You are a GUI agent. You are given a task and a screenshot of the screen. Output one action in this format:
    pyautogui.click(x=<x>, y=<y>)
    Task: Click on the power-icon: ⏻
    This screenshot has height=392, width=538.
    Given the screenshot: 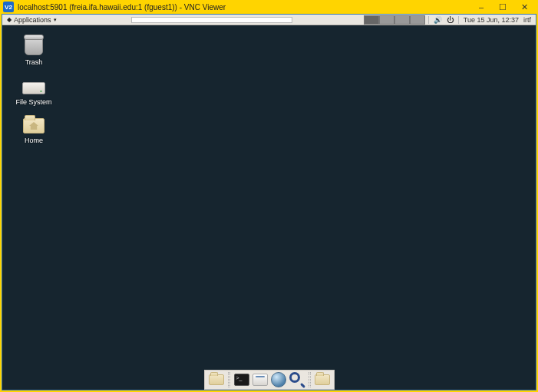 What is the action you would take?
    pyautogui.click(x=450, y=20)
    